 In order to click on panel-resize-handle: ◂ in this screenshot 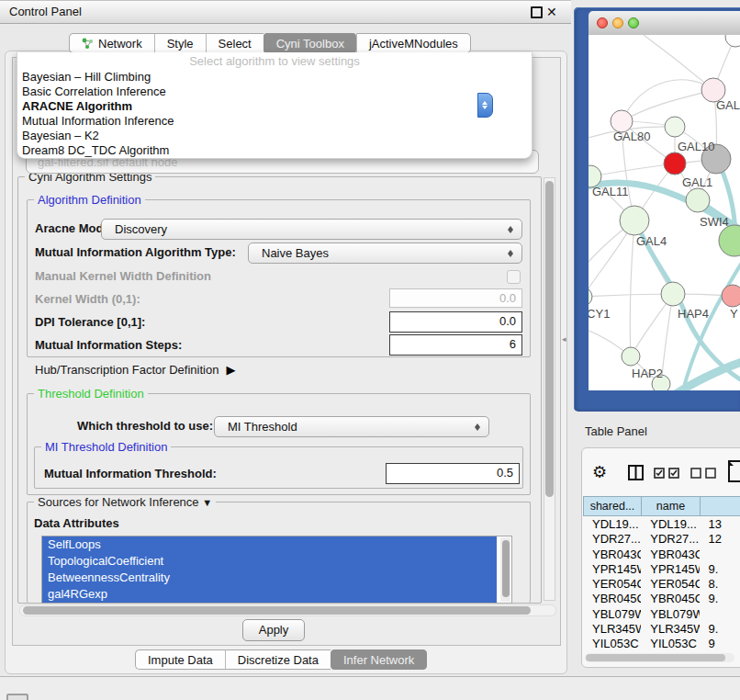, I will do `click(564, 339)`.